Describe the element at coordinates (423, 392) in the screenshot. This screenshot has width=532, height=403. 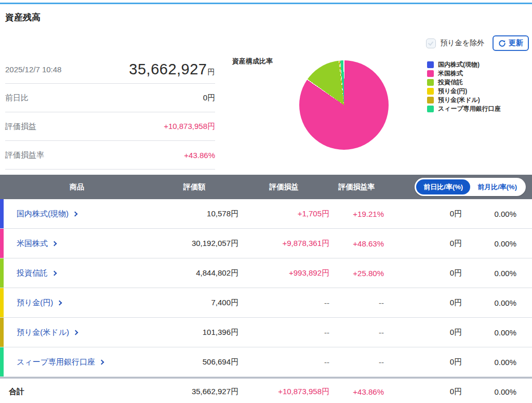
I see `total-day-change-cell: 0円` at that location.